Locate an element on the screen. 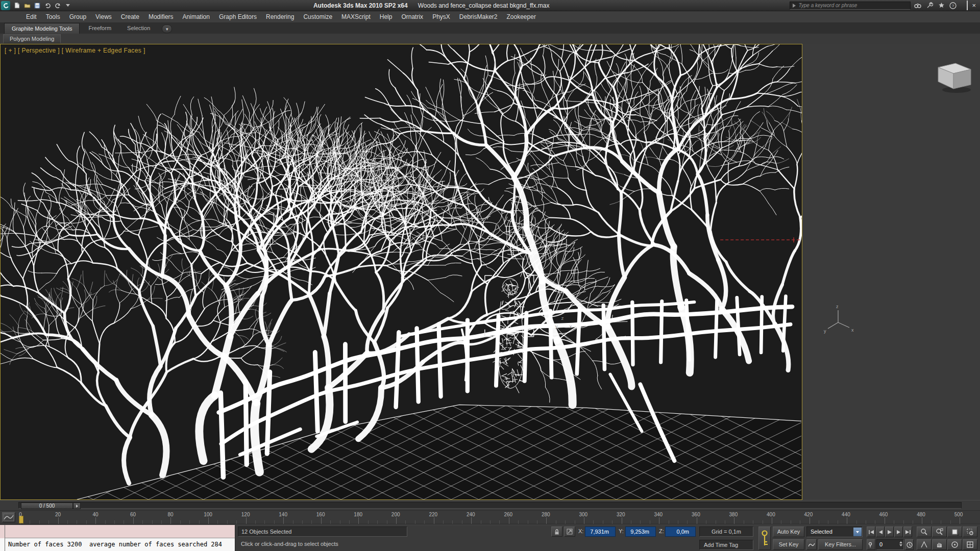  ruler-label: 280 is located at coordinates (546, 514).